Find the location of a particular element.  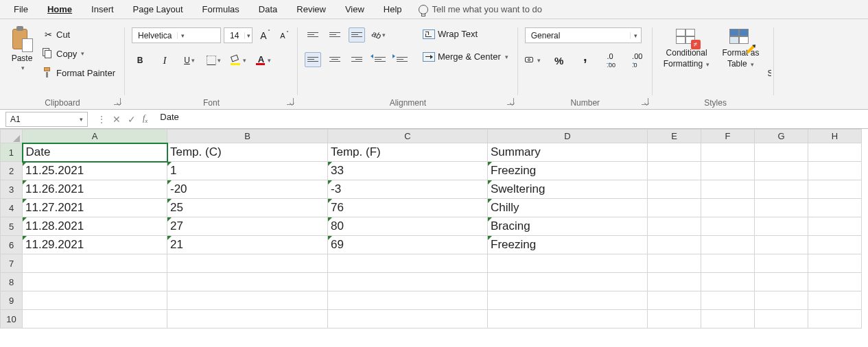

menu-formulas: Formulas is located at coordinates (221, 10).